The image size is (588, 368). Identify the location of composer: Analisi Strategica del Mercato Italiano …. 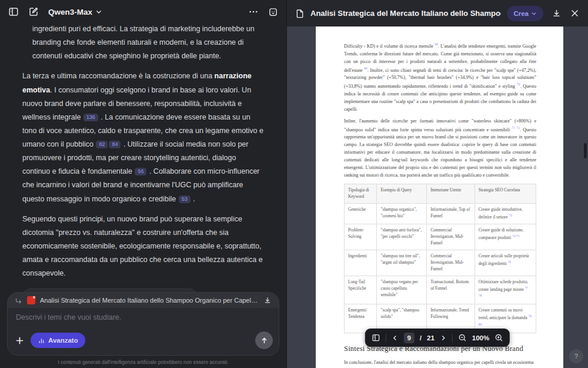
(143, 330).